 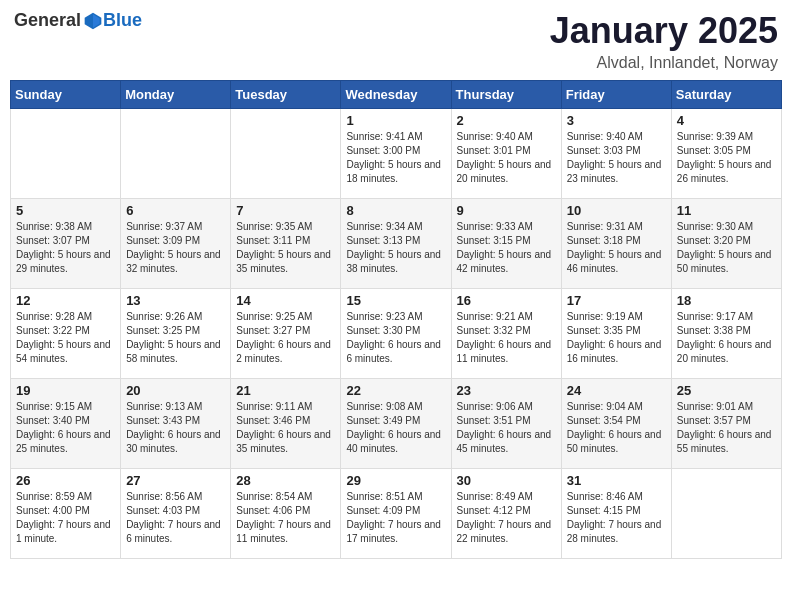 I want to click on day-info: Sunrise: 9:17 AM Sunset: 3:38 PM Dayligh…, so click(x=726, y=338).